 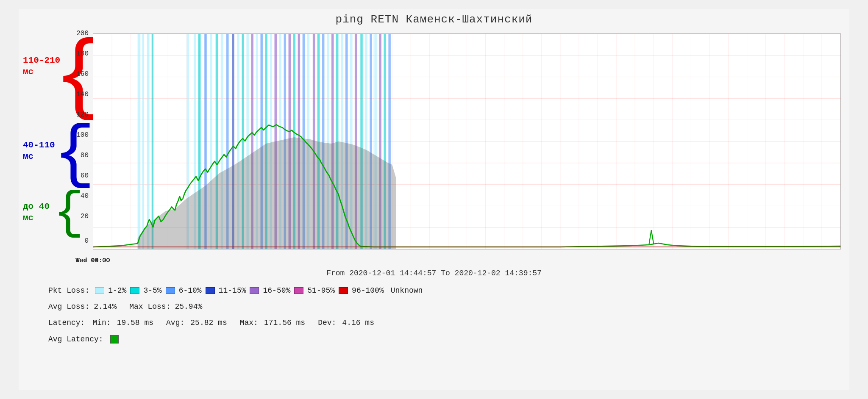 I want to click on max-val: 171.56 ms, so click(x=285, y=323).